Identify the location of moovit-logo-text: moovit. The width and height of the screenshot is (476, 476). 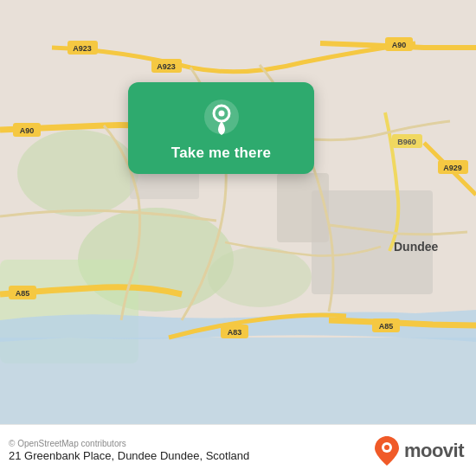
(434, 451).